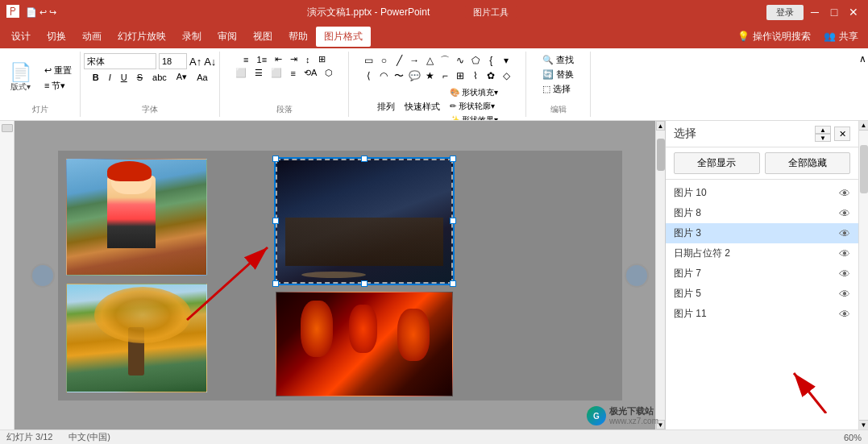  I want to click on shape-arrow: →, so click(414, 60).